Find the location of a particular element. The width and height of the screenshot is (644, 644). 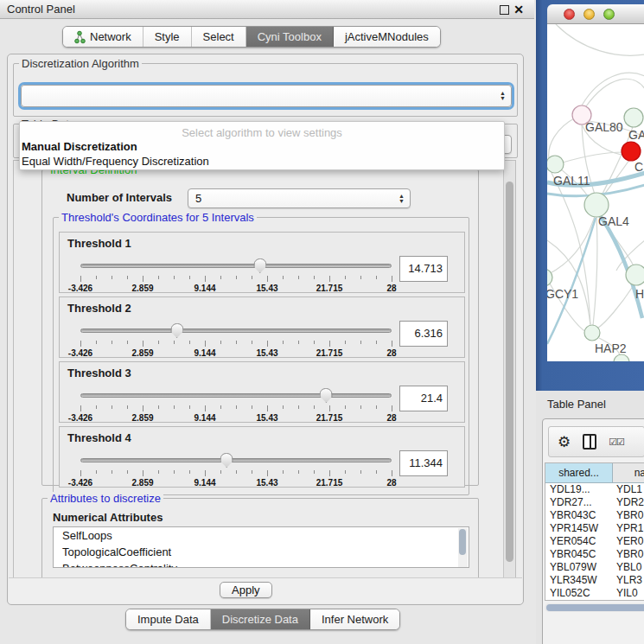

checked-checkbox-icons: ☑☑ is located at coordinates (616, 443).